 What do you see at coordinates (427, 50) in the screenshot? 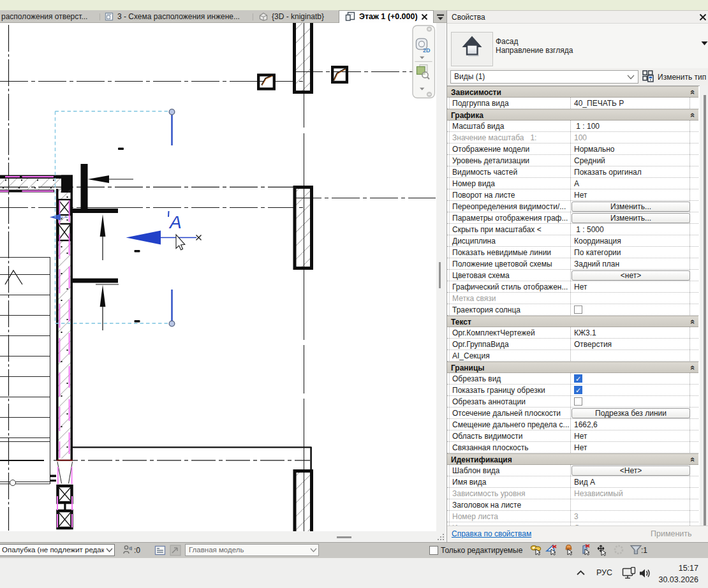
I see `svg-text: 2D` at bounding box center [427, 50].